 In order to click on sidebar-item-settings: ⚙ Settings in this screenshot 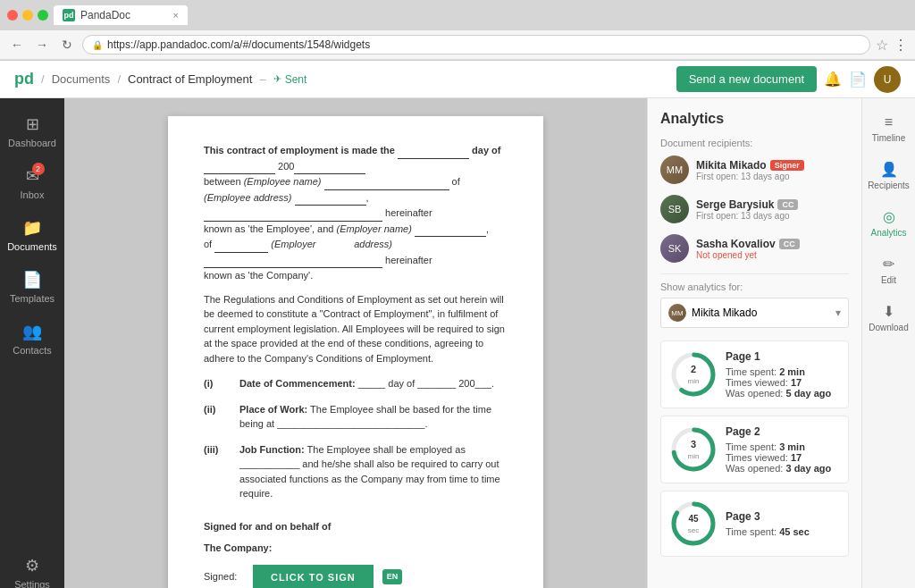, I will do `click(32, 567)`.